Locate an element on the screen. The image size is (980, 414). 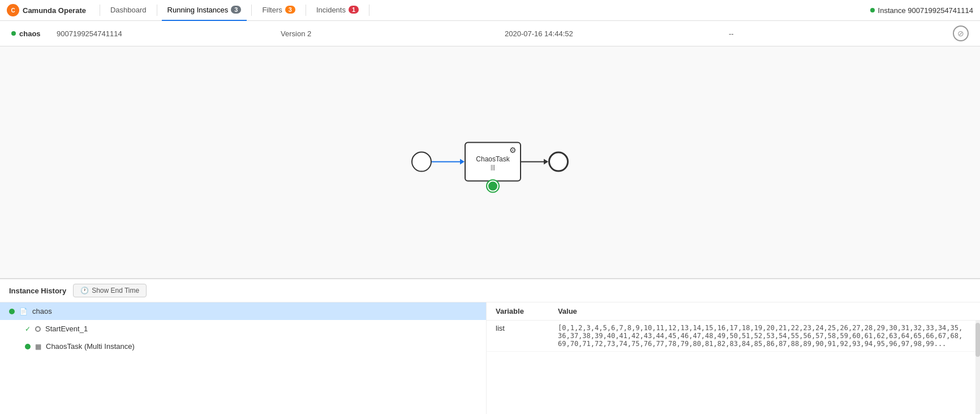
start-event-label: StartEvent_1 is located at coordinates (67, 328).